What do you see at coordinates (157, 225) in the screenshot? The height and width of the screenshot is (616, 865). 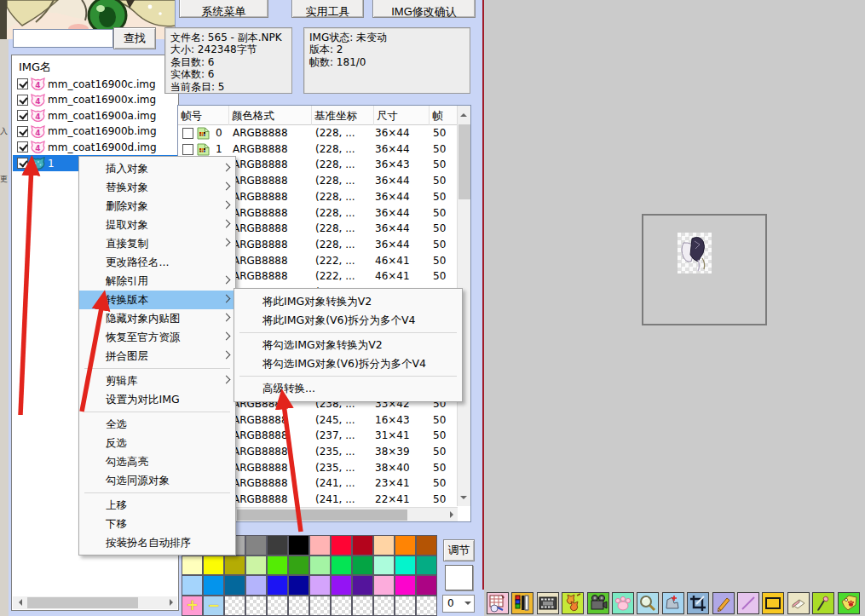 I see `context-menu-item-3: 提取对象` at bounding box center [157, 225].